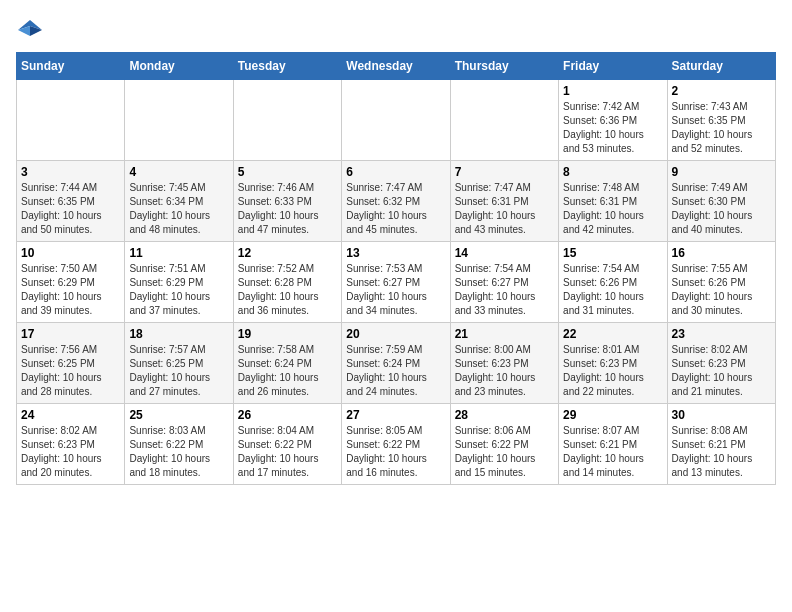 Image resolution: width=792 pixels, height=612 pixels. Describe the element at coordinates (288, 172) in the screenshot. I see `day-number: 5` at that location.